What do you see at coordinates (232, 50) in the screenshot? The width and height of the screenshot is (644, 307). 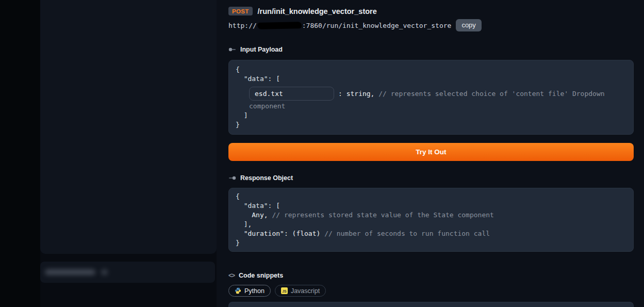 I see `payload-in-icon` at bounding box center [232, 50].